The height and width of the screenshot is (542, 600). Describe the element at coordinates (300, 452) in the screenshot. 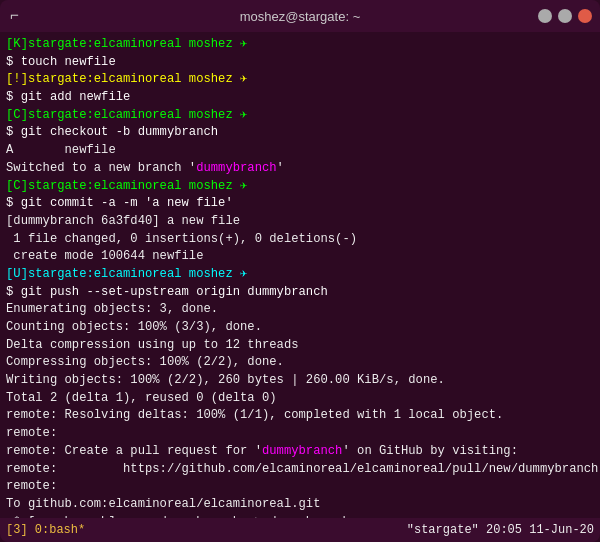

I see `line-24: remote: Create a pull request for 'dummy…` at that location.